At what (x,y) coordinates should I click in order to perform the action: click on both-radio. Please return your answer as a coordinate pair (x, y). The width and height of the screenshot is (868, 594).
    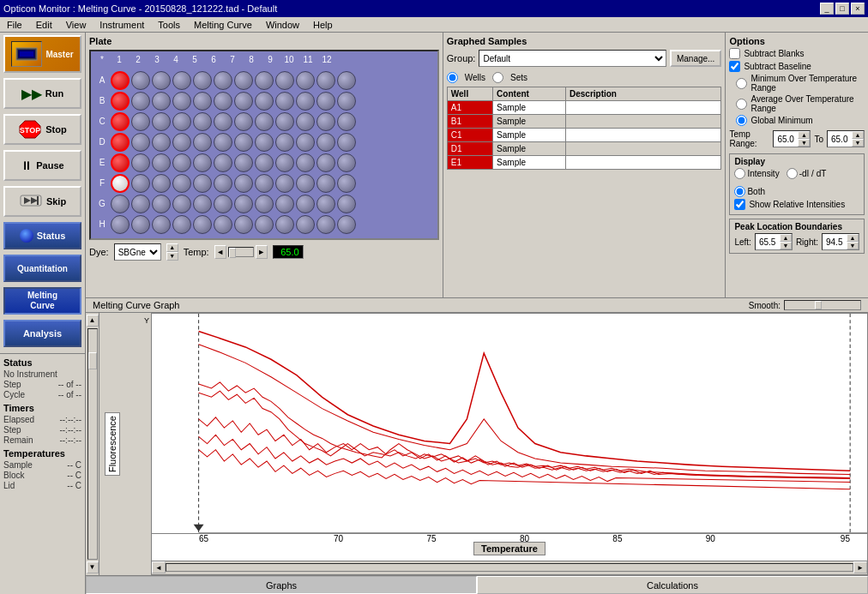
    Looking at the image, I should click on (739, 192).